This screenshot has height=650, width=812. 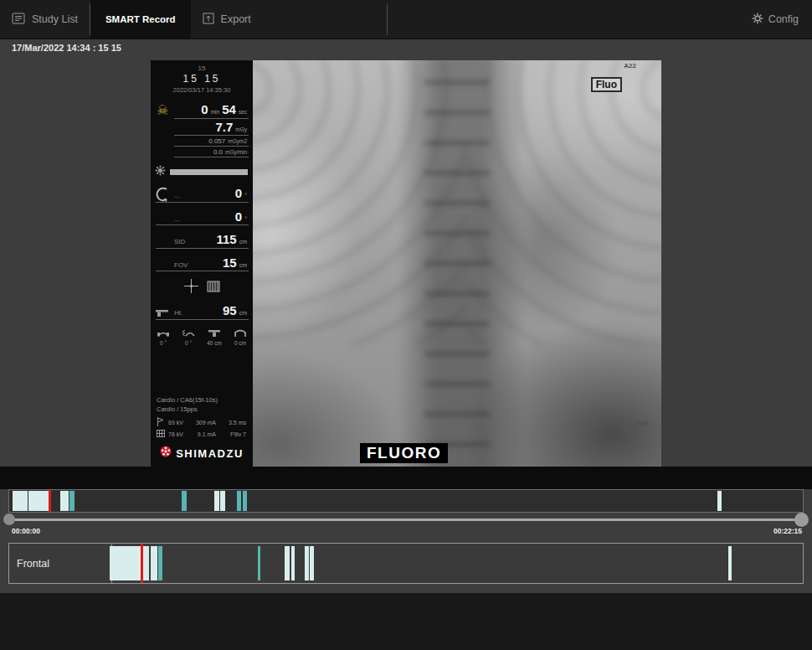 What do you see at coordinates (18, 20) in the screenshot?
I see `study-list-icon` at bounding box center [18, 20].